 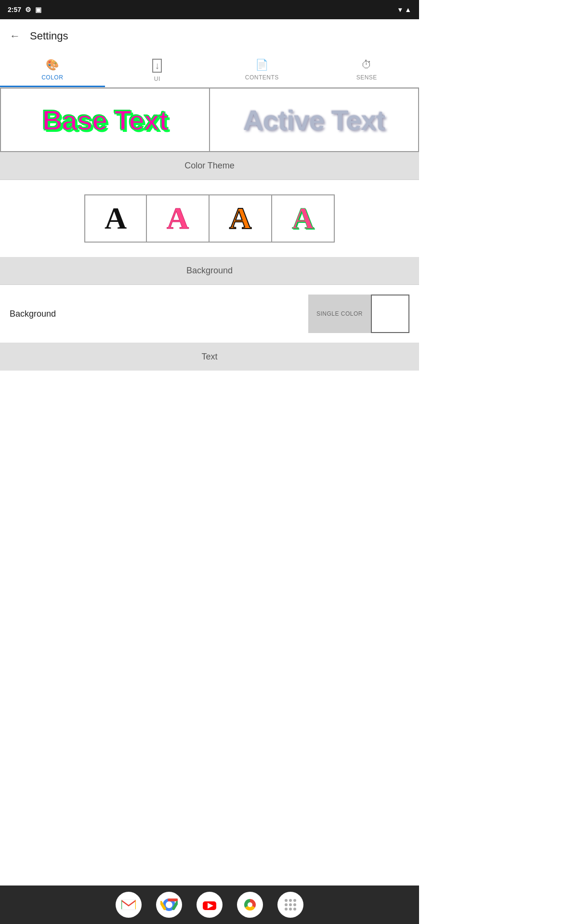 I want to click on ui-tab-label: UI, so click(x=157, y=79).